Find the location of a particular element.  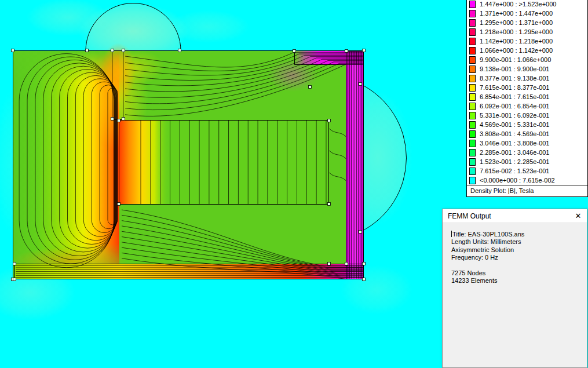

legend-row: 3.808e-001 : 4.569e-001 is located at coordinates (527, 134).